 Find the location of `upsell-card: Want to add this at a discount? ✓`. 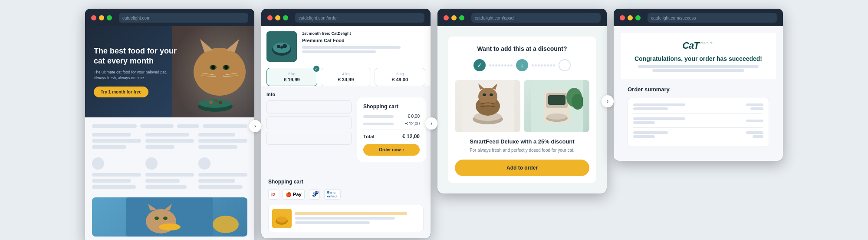

upsell-card: Want to add this at a discount? ✓ is located at coordinates (522, 110).